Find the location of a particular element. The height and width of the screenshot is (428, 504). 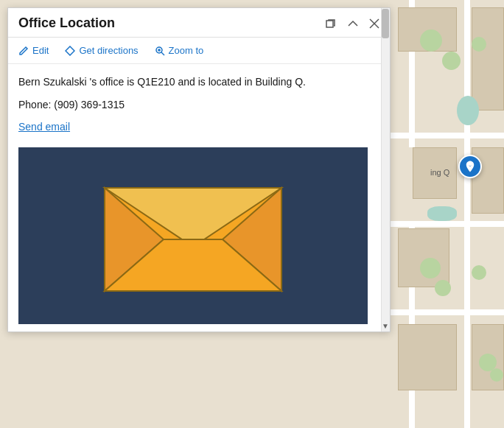

building-q-label: ing Q is located at coordinates (440, 172).